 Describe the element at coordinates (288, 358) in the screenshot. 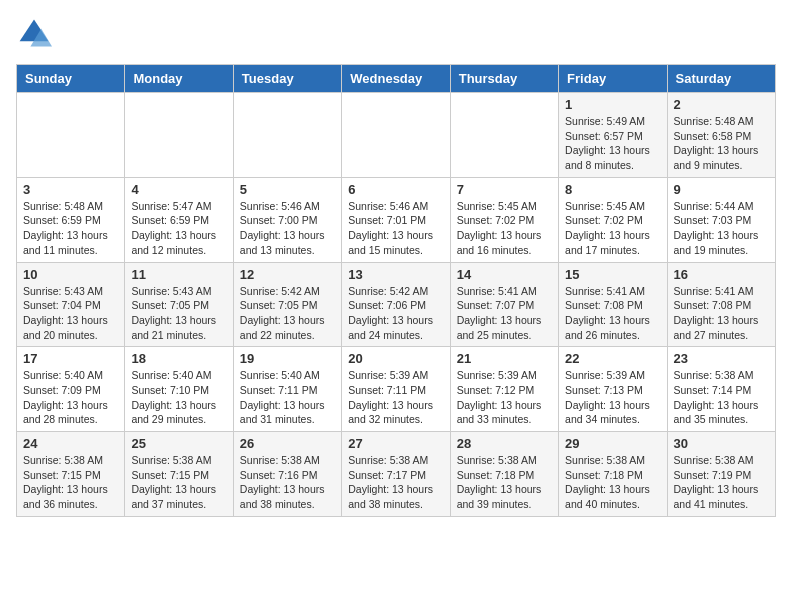

I see `day-number: 19` at that location.